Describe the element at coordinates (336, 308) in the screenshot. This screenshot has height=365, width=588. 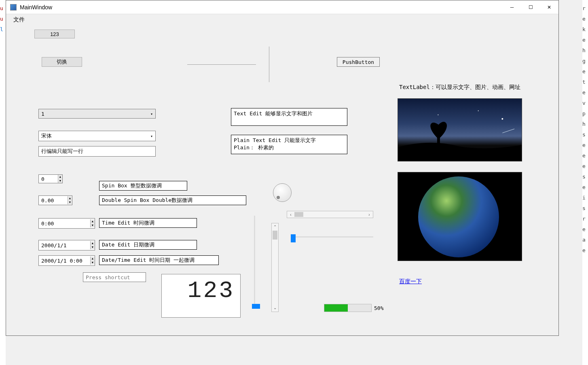
I see `progress-fill` at that location.